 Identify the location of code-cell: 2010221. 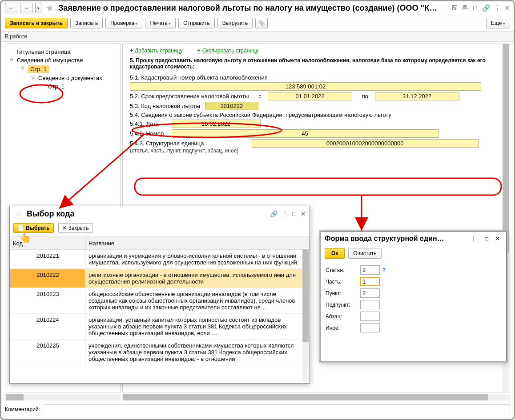
(48, 260).